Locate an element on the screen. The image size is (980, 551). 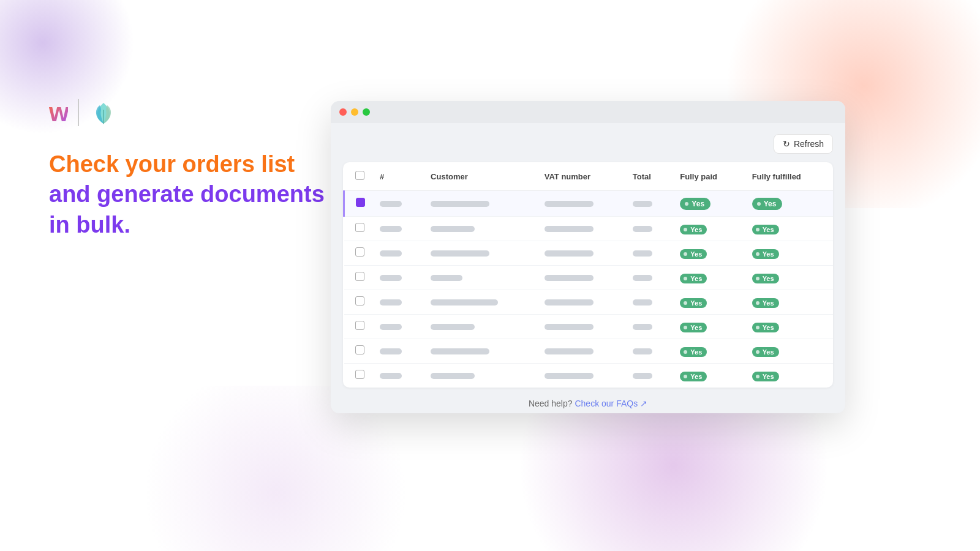
col-number: # is located at coordinates (398, 176).